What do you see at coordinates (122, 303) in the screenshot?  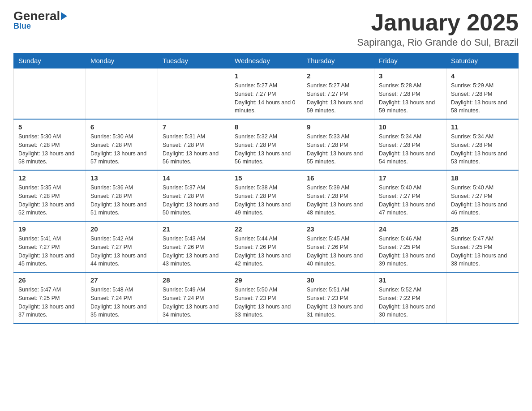 I see `day-info: Sunrise: 5:48 AMSunset: 7:24 PMDaylight:…` at bounding box center [122, 303].